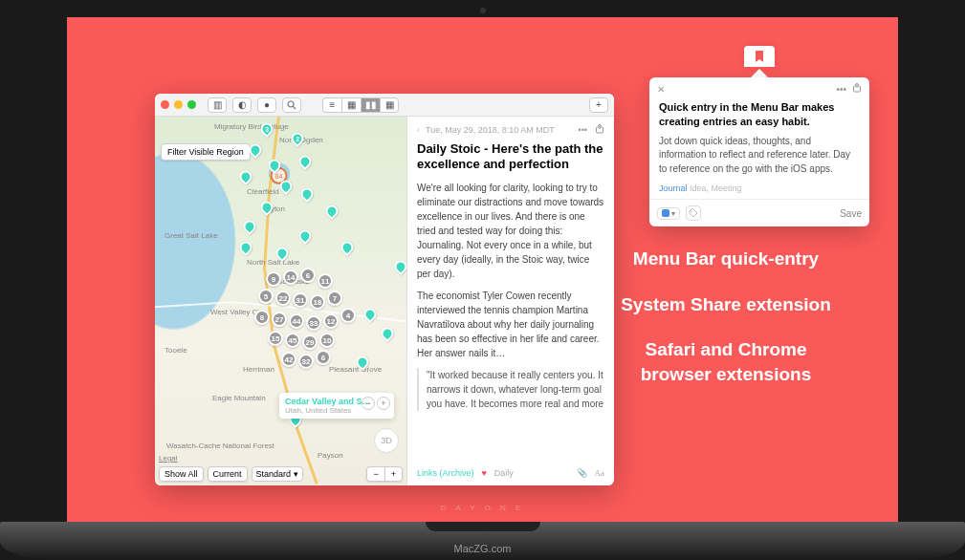 The image size is (965, 560). Describe the element at coordinates (583, 130) in the screenshot. I see `entry-more-button: •••` at that location.